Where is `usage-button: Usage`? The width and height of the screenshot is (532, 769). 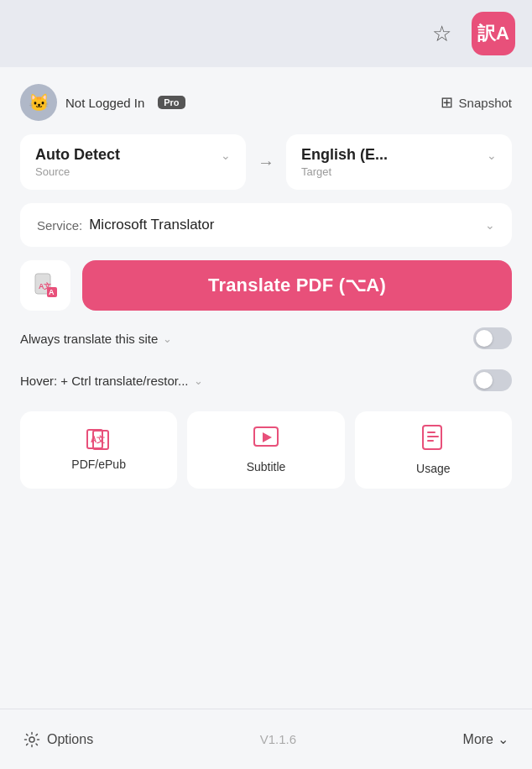
usage-button: Usage is located at coordinates (433, 450).